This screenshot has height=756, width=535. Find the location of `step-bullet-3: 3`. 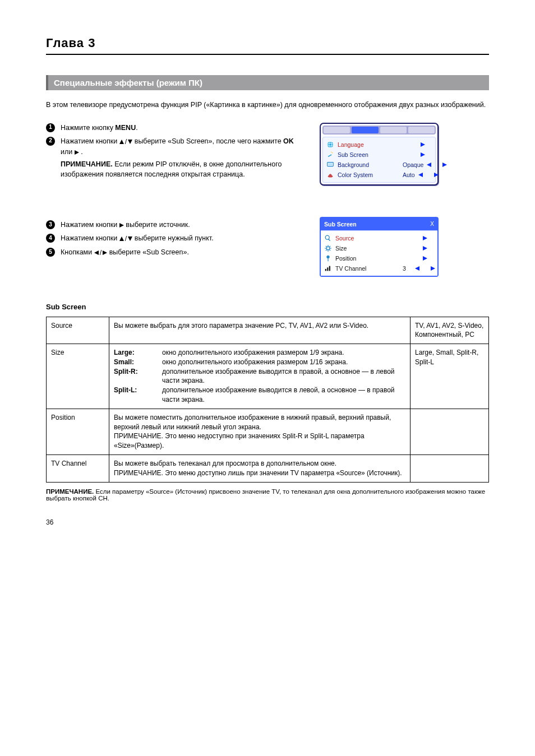

step-bullet-3: 3 is located at coordinates (50, 225).